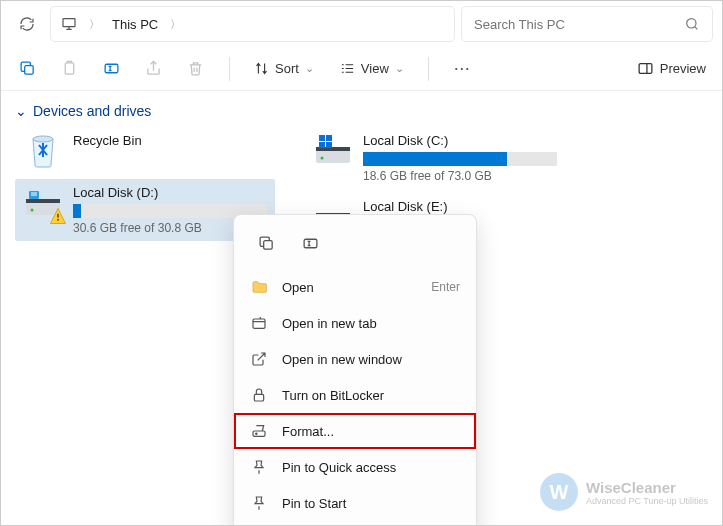 Image resolution: width=723 pixels, height=526 pixels. Describe the element at coordinates (355, 287) in the screenshot. I see `ctx-open: Open Enter` at that location.